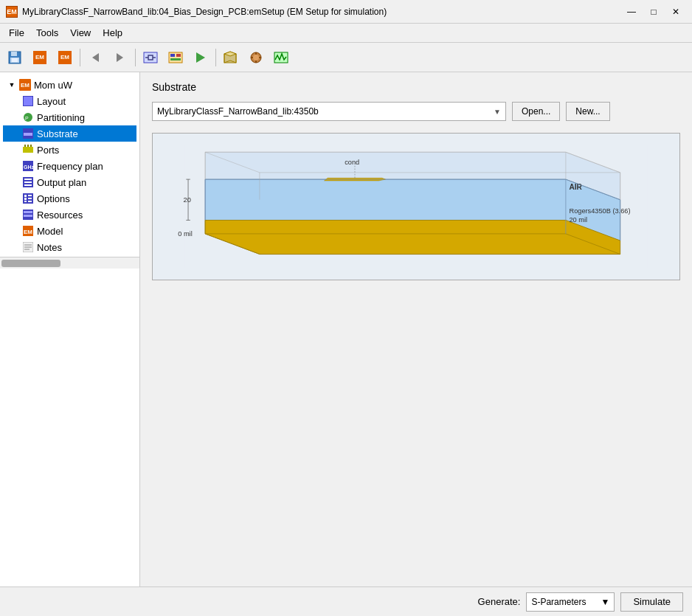 This screenshot has width=692, height=616. I want to click on sidebar-label-frequency-plan: Frequency plan, so click(70, 167).